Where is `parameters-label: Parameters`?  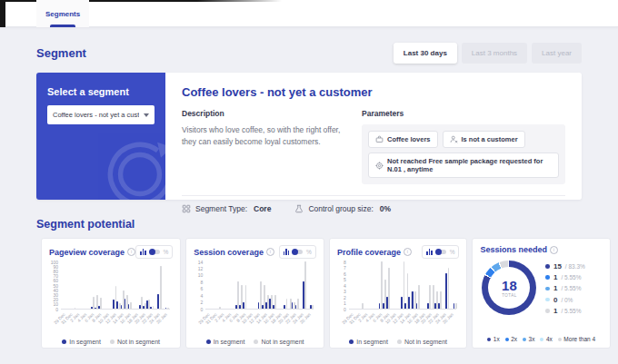
parameters-label: Parameters is located at coordinates (464, 113).